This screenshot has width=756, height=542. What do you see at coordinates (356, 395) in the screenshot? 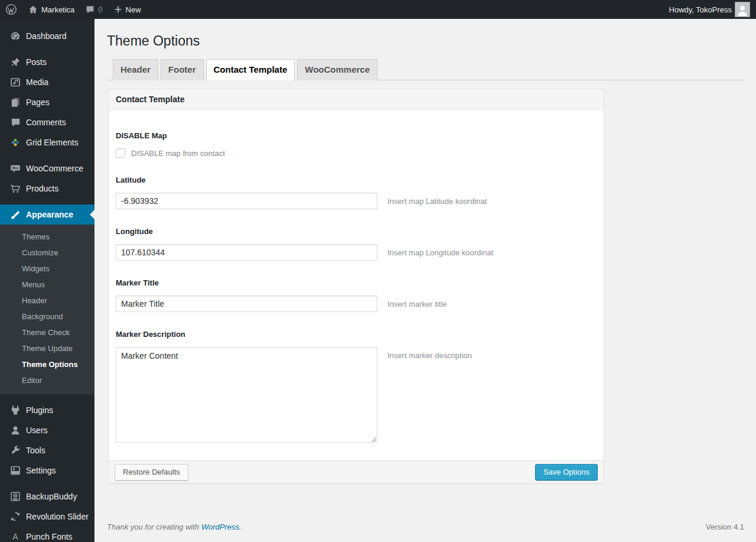
I see `marker-description-row: Marker Content Insert marker description` at bounding box center [356, 395].